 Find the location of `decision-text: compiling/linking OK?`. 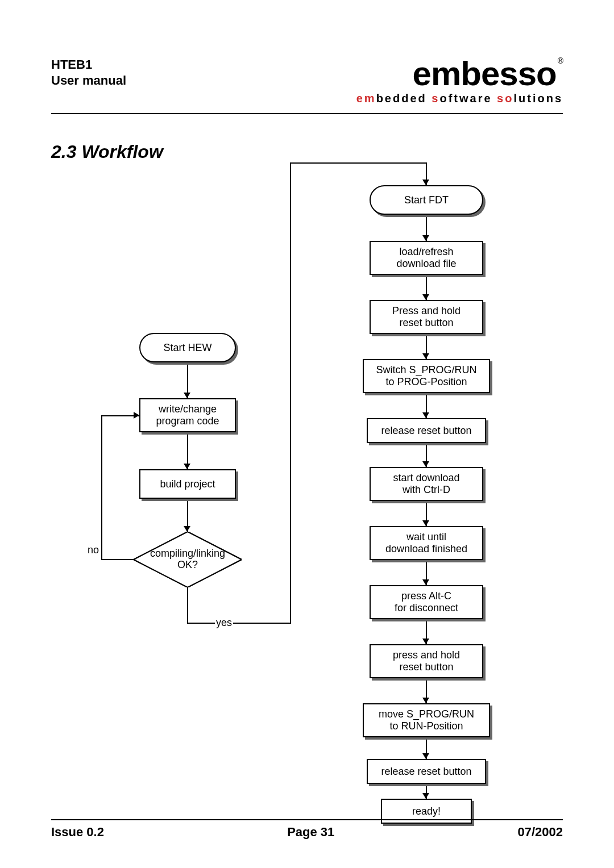

decision-text: compiling/linking OK? is located at coordinates (188, 560).